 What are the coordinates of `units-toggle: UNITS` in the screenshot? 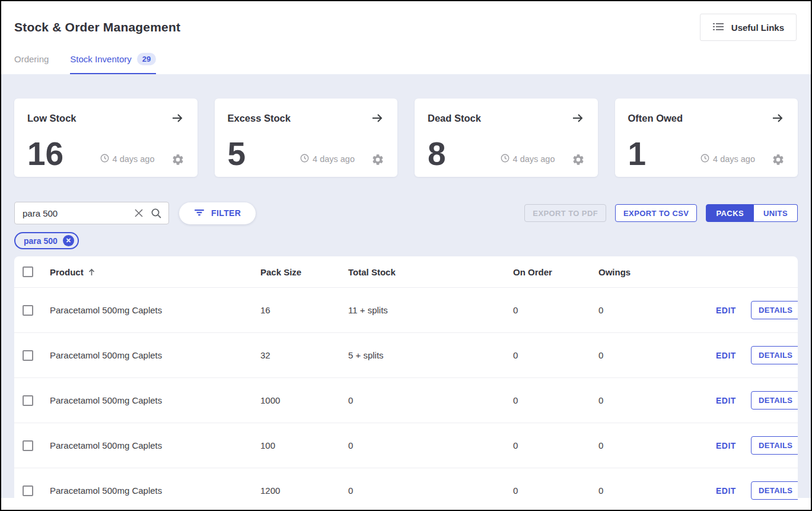 It's located at (776, 213).